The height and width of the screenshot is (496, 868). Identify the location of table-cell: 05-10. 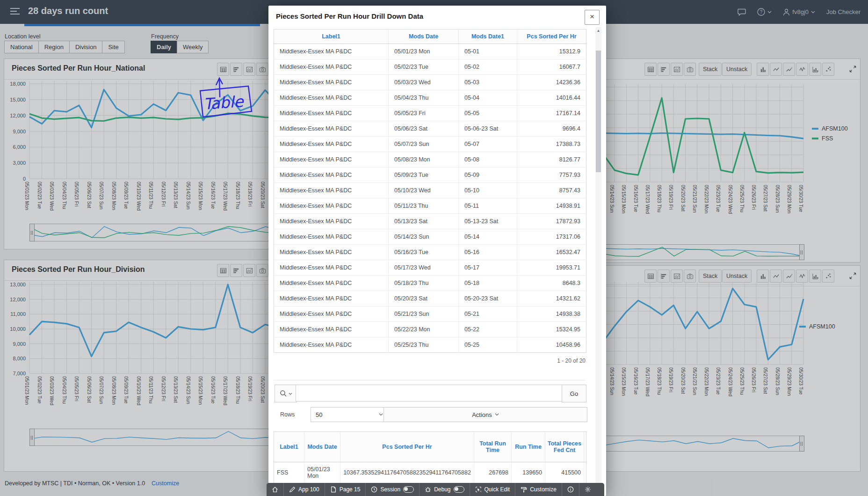
(488, 190).